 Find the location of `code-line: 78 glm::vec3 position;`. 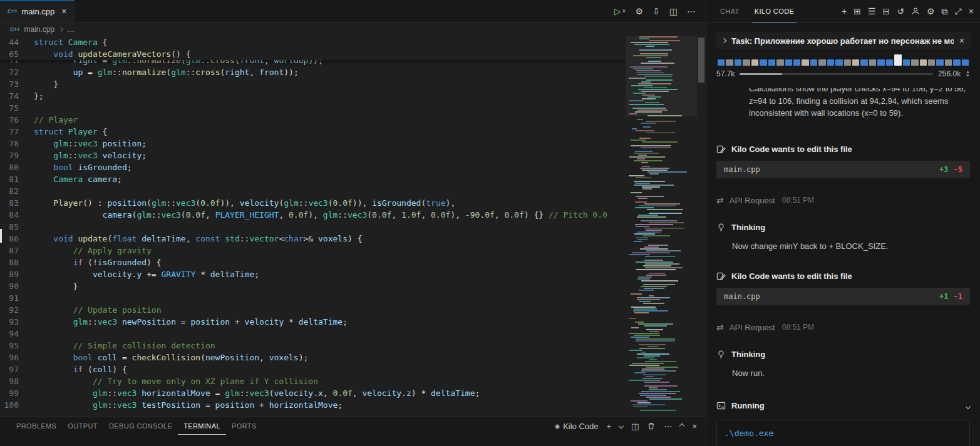

code-line: 78 glm::vec3 position; is located at coordinates (313, 144).